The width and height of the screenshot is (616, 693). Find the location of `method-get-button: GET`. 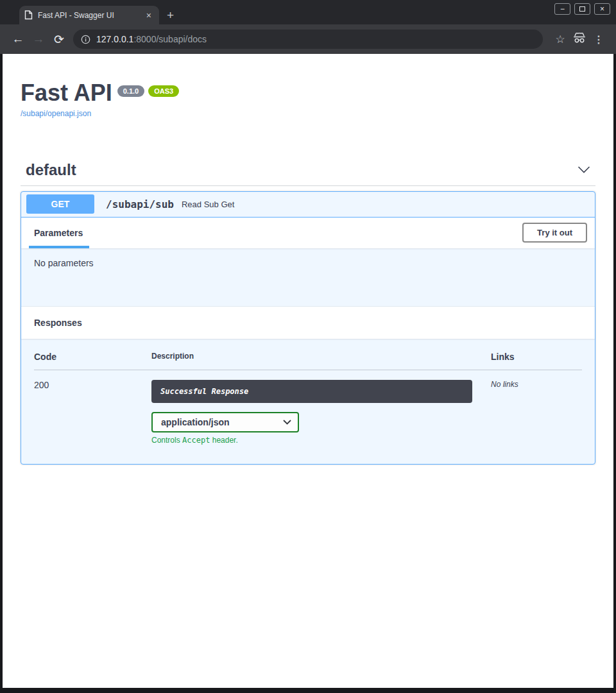

method-get-button: GET is located at coordinates (60, 204).